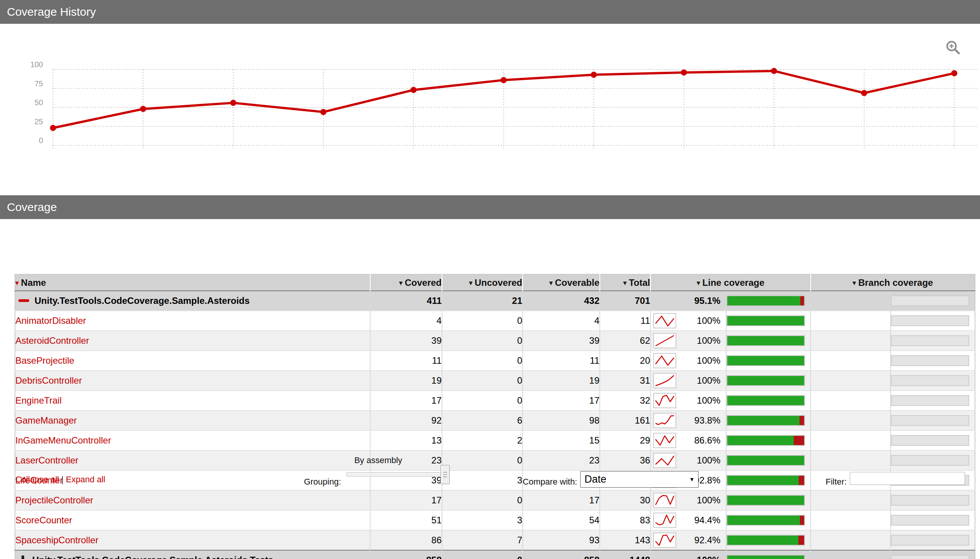  I want to click on class-row: AsteroidController3903962100%, so click(495, 341).